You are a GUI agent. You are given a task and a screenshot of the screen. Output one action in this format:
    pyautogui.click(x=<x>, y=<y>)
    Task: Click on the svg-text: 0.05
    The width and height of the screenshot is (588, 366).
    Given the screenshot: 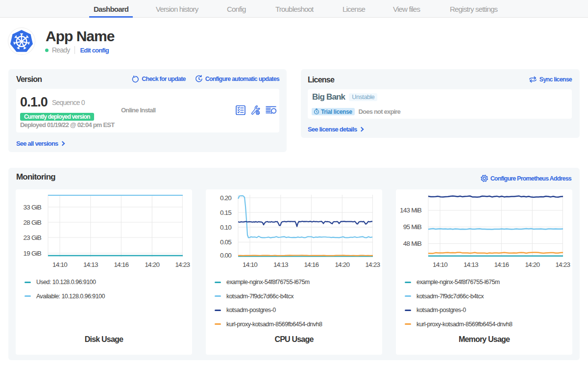 What is the action you would take?
    pyautogui.click(x=225, y=242)
    